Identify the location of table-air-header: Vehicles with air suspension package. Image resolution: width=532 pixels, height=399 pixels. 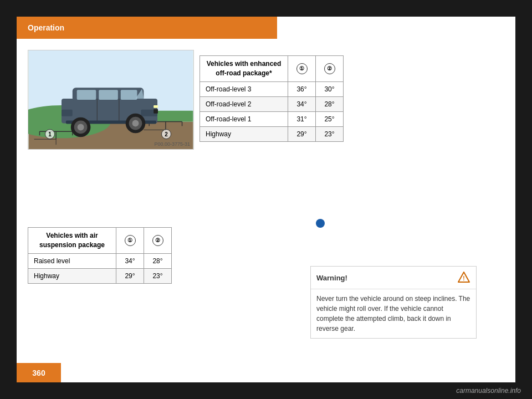
(72, 241).